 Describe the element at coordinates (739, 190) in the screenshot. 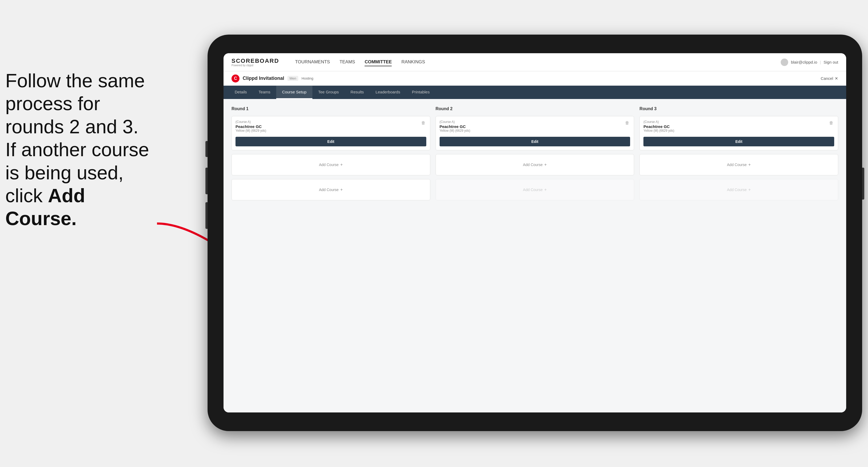

I see `add-course-card-r3-2: Add Course +` at that location.